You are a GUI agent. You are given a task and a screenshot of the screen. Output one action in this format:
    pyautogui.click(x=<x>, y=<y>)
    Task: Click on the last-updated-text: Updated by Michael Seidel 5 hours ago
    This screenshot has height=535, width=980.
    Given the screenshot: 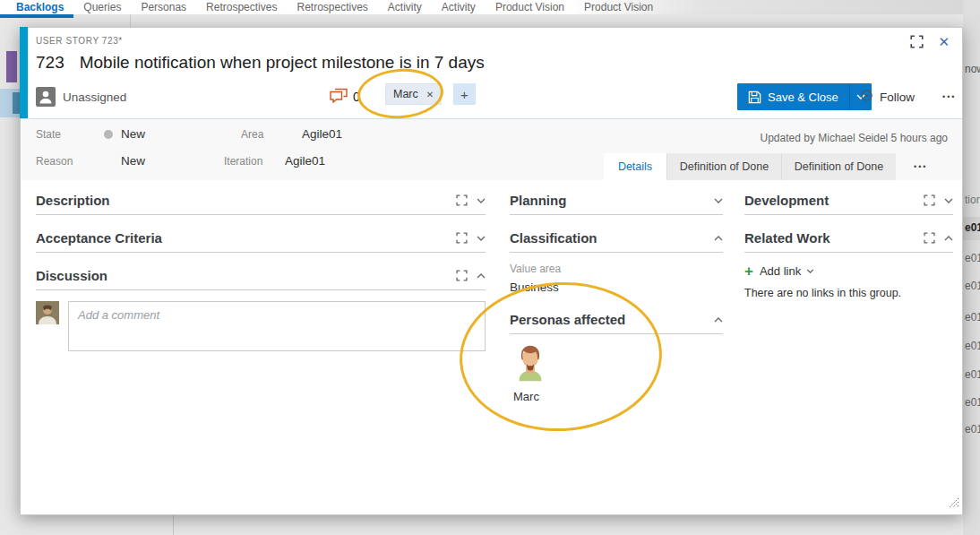 What is the action you would take?
    pyautogui.click(x=855, y=138)
    